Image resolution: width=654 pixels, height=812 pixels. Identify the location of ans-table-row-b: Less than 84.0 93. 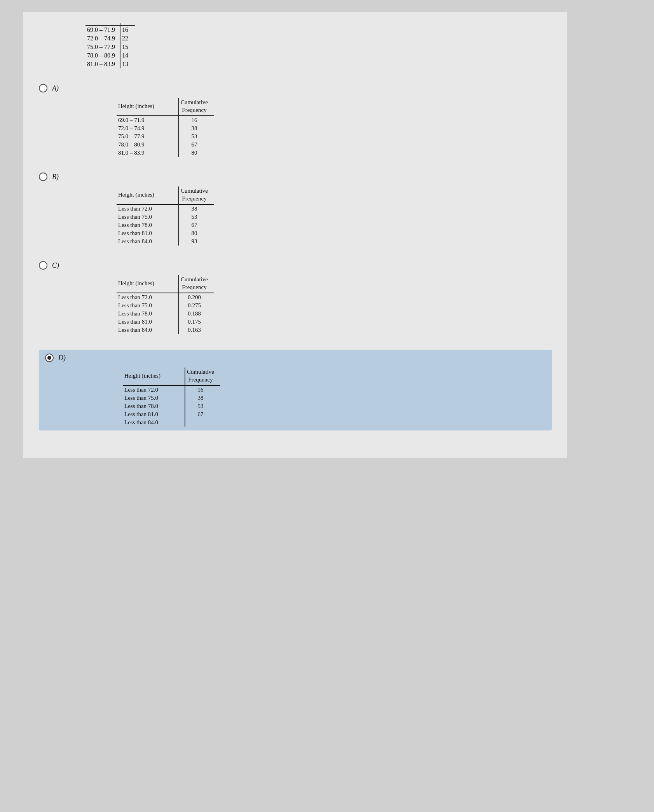
(166, 242).